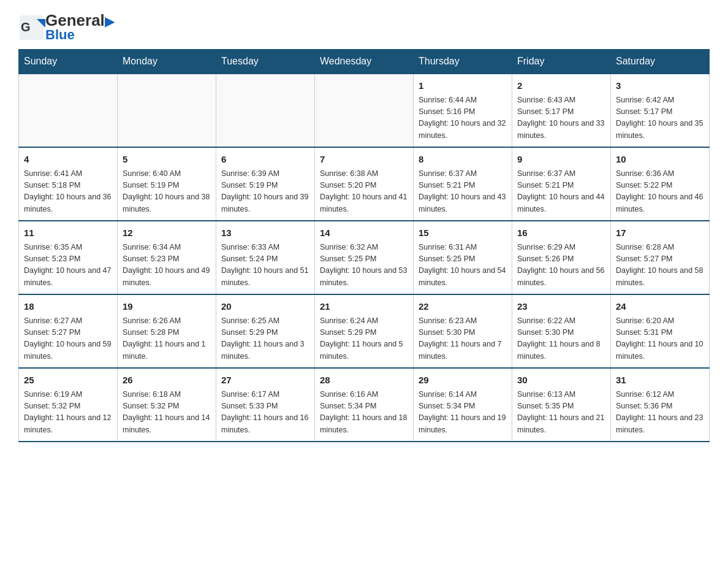 This screenshot has width=728, height=563. Describe the element at coordinates (167, 258) in the screenshot. I see `calendar-cell-w3-d2: 12Sunrise: 6:34 AMSunset: 5:23 PMDayligh…` at that location.